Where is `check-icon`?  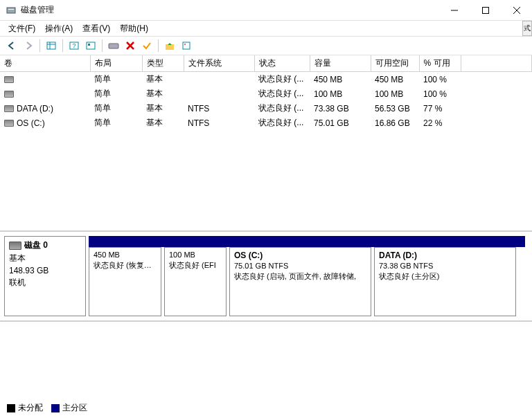
check-icon is located at coordinates (147, 46).